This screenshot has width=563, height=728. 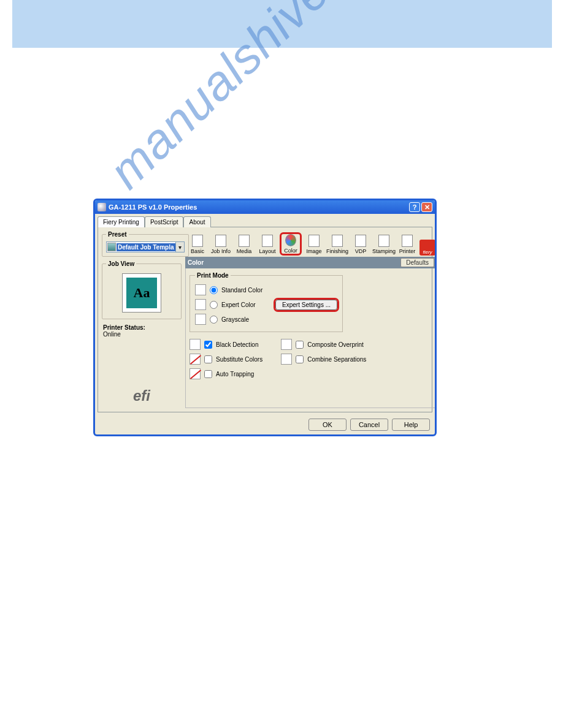 I want to click on window-title: GA-1211 PS v1.0 Properties, so click(x=258, y=207).